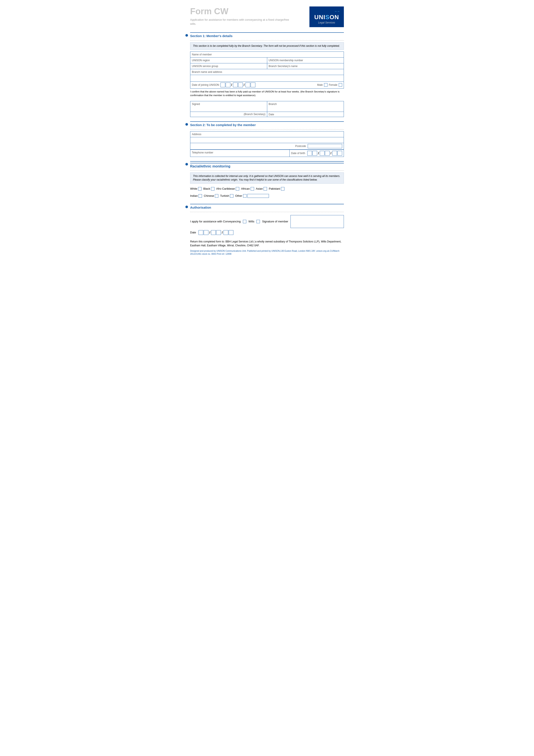 The height and width of the screenshot is (756, 534). What do you see at coordinates (267, 94) in the screenshot?
I see `confirmation-text: I confirm that the above named has been …` at bounding box center [267, 94].